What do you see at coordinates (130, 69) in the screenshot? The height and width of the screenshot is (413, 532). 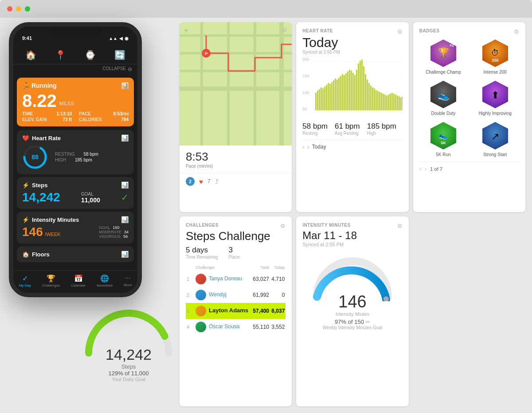 I see `collapse-icon: ⊖` at bounding box center [130, 69].